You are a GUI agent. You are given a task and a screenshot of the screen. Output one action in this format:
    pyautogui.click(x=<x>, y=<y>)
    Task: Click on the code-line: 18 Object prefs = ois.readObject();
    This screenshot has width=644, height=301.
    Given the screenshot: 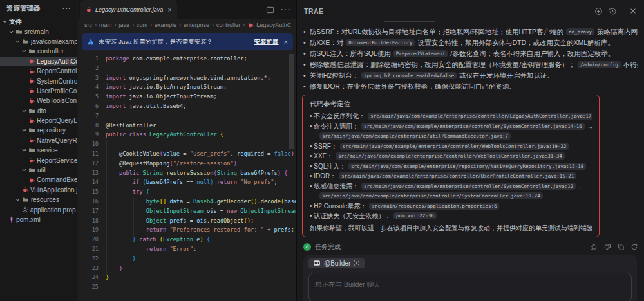 What is the action you would take?
    pyautogui.click(x=187, y=221)
    